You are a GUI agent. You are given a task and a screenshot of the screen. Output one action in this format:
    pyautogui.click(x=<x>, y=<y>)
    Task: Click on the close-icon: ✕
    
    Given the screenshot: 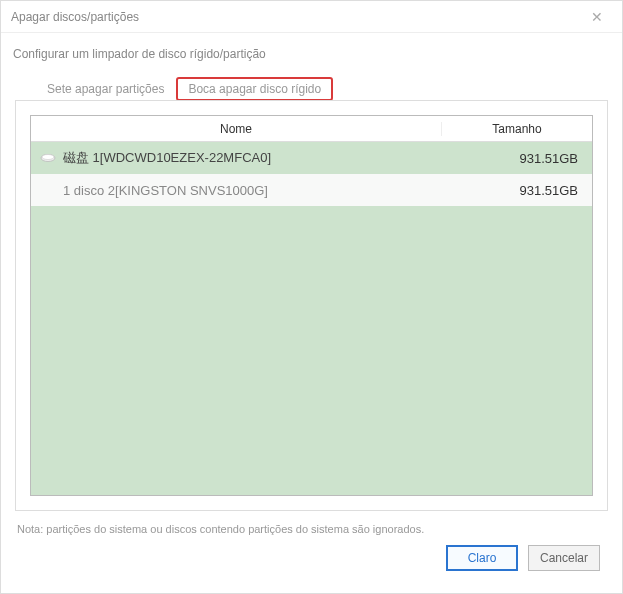 What is the action you would take?
    pyautogui.click(x=597, y=17)
    